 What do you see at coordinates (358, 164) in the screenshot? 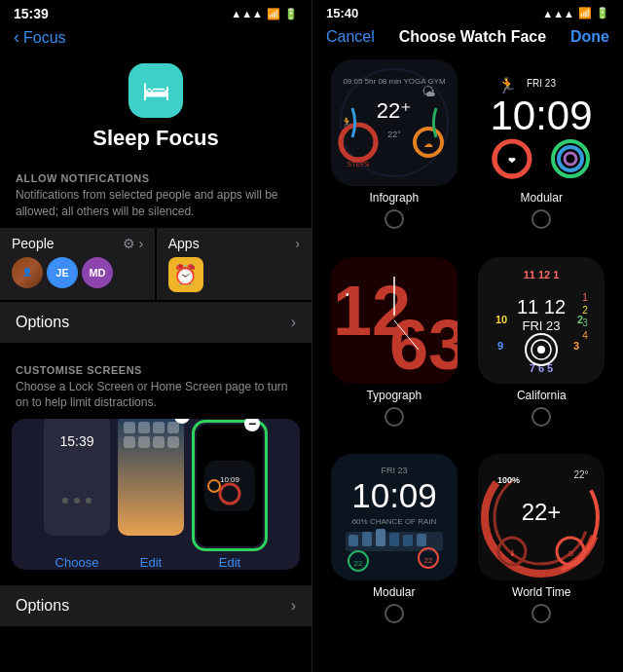
I see `svg-text: STEPS` at bounding box center [358, 164].